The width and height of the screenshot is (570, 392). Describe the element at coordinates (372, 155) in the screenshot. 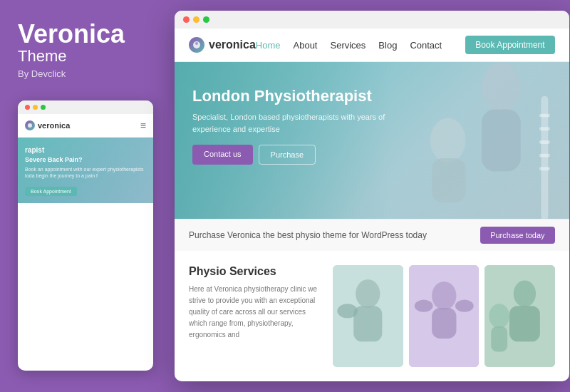

I see `hero-buttons: Contact us Purchase` at that location.